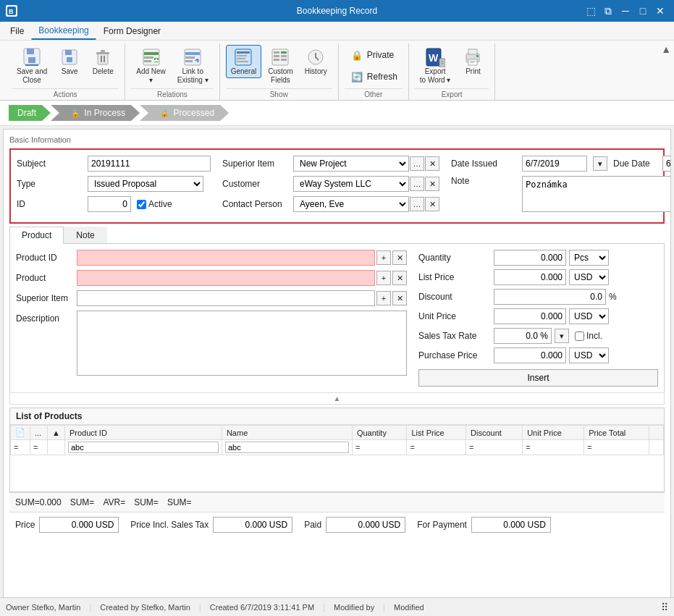 The width and height of the screenshot is (674, 616). What do you see at coordinates (530, 258) in the screenshot?
I see `quantity-input` at bounding box center [530, 258].